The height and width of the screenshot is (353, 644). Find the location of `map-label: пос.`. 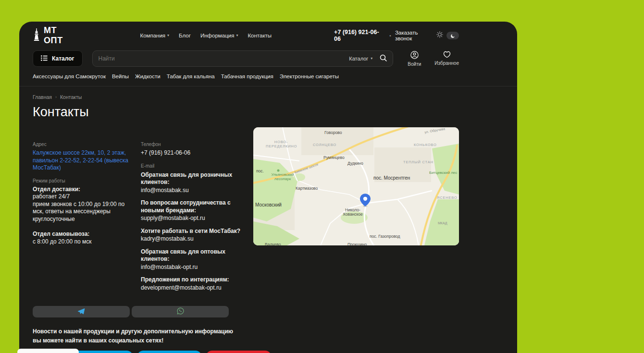

map-label: пос. is located at coordinates (260, 171).